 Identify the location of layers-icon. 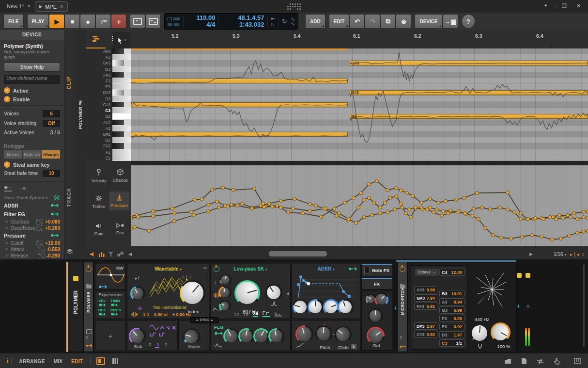
(57, 197).